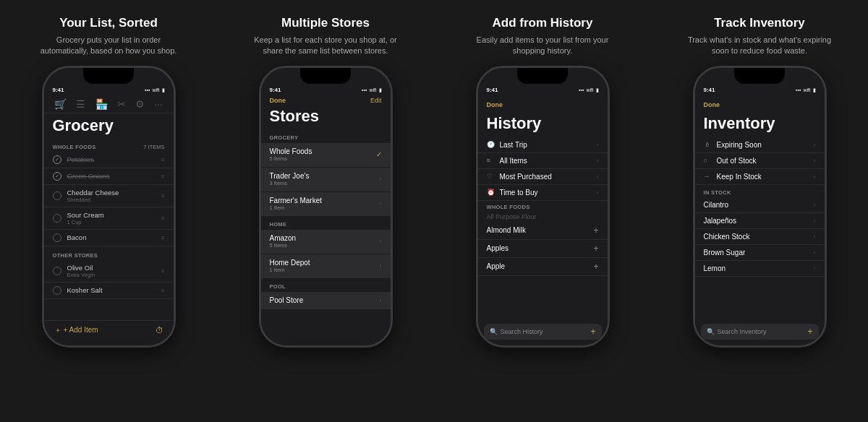 This screenshot has width=868, height=422. I want to click on battery-icon-4: ▮, so click(814, 90).